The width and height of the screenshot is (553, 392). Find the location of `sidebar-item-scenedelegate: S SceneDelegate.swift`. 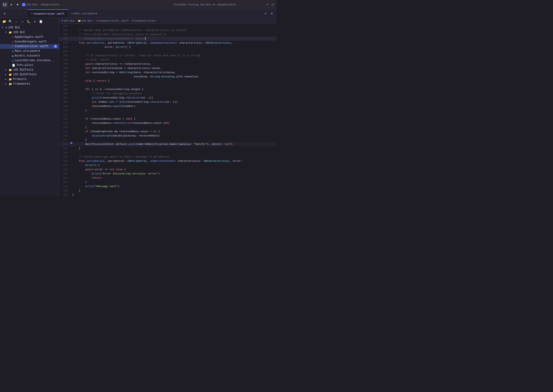

sidebar-item-scenedelegate: S SceneDelegate.swift is located at coordinates (29, 42).